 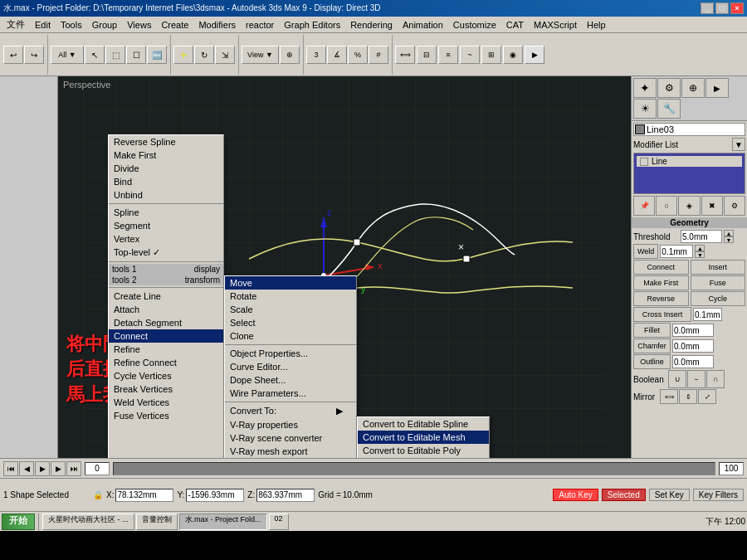 What do you see at coordinates (290, 353) in the screenshot?
I see `ctx-object-properties: Object Properties...` at bounding box center [290, 353].